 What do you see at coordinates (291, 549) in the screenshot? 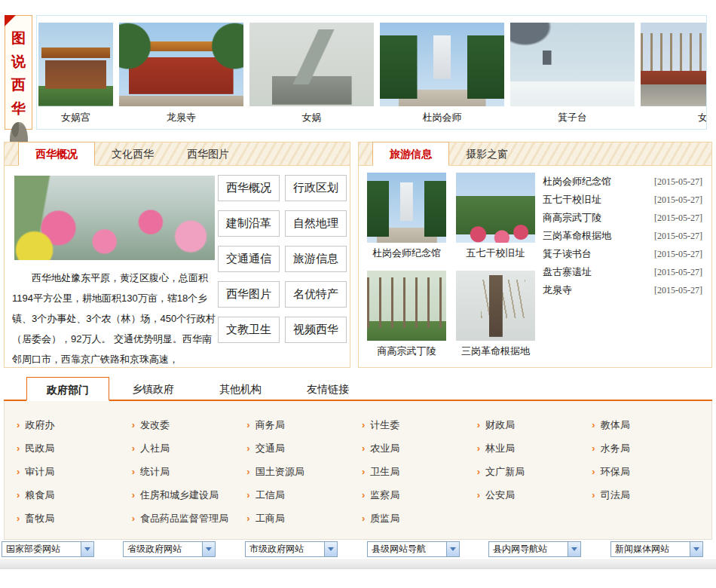
I see `select-city-gov-sites: 市级政府网站` at bounding box center [291, 549].